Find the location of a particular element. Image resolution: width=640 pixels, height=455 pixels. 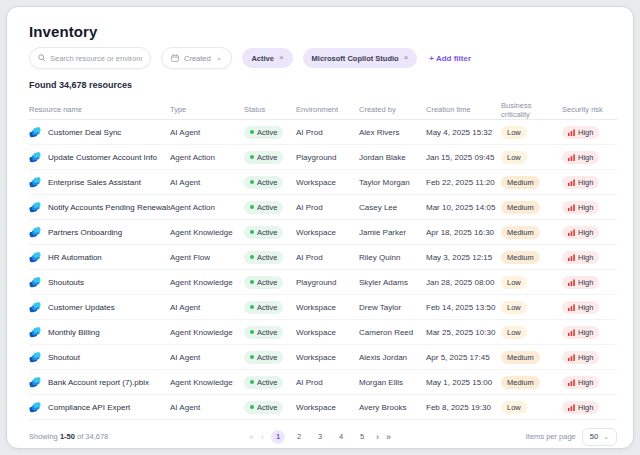

criticality-badge: Medium is located at coordinates (520, 258).